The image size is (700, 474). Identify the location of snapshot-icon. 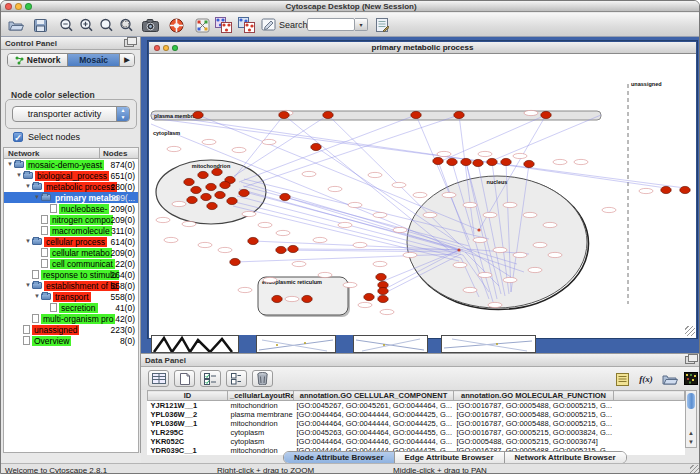
(150, 25).